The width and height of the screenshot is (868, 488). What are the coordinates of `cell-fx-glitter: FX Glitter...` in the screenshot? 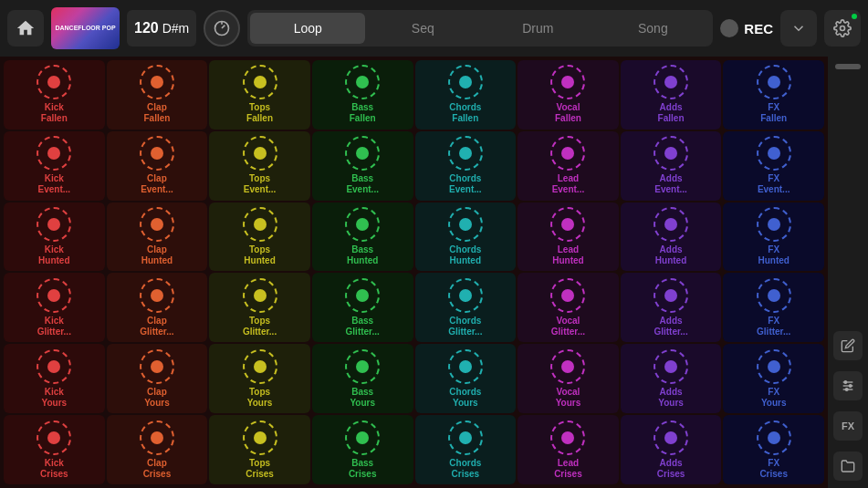 It's located at (774, 307).